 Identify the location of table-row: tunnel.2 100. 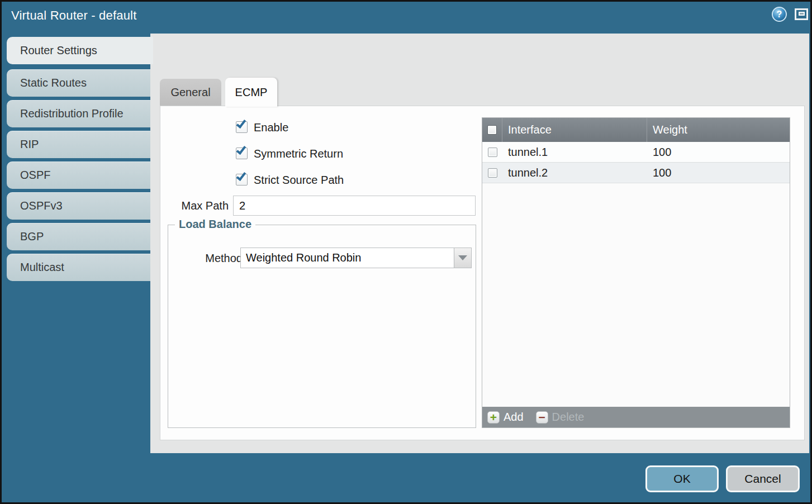
(636, 173).